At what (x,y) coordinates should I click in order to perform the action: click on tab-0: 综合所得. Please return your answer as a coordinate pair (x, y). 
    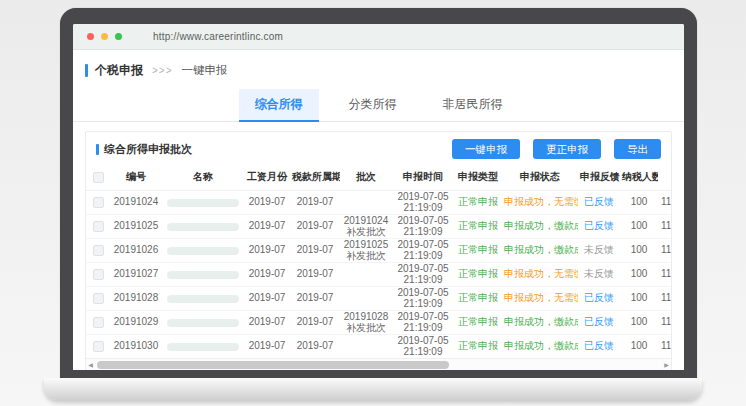
    Looking at the image, I should click on (279, 106).